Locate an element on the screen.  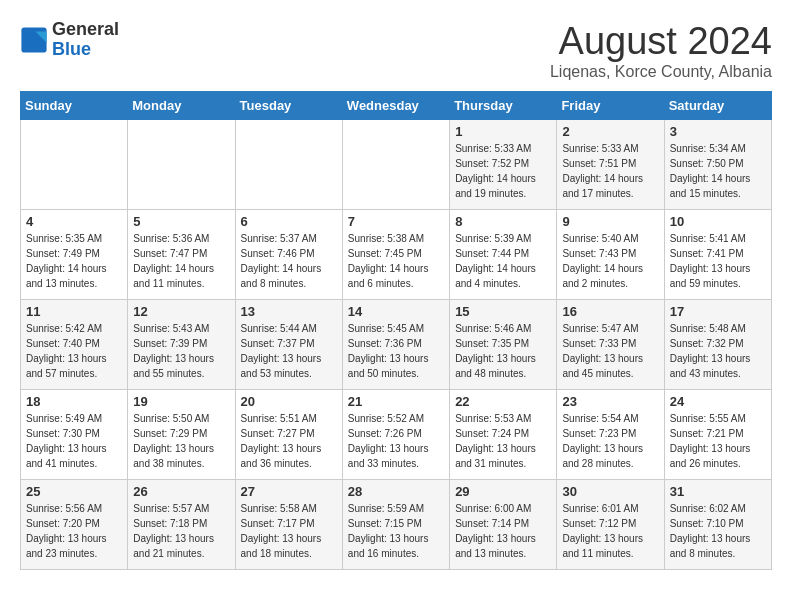
table-cell: 27Sunrise: 5:58 AMSunset: 7:17 PMDayligh… is located at coordinates (288, 525).